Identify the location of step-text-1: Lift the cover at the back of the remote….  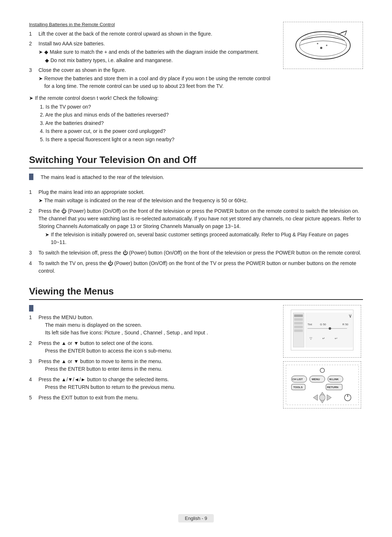
(155, 34).